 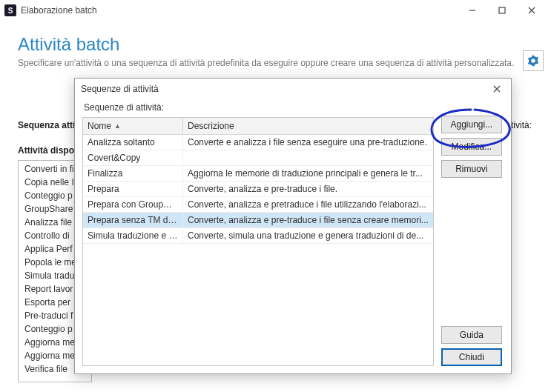 What do you see at coordinates (133, 205) in the screenshot?
I see `cell-name: Prepara con GroupShare` at bounding box center [133, 205].